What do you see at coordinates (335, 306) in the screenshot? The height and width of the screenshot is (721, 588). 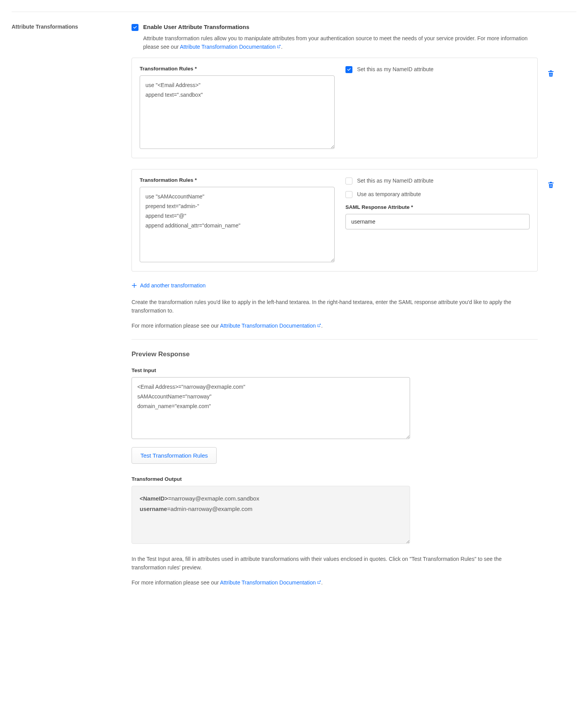 I see `instructions-text: Create the transformation rules you'd li…` at bounding box center [335, 306].